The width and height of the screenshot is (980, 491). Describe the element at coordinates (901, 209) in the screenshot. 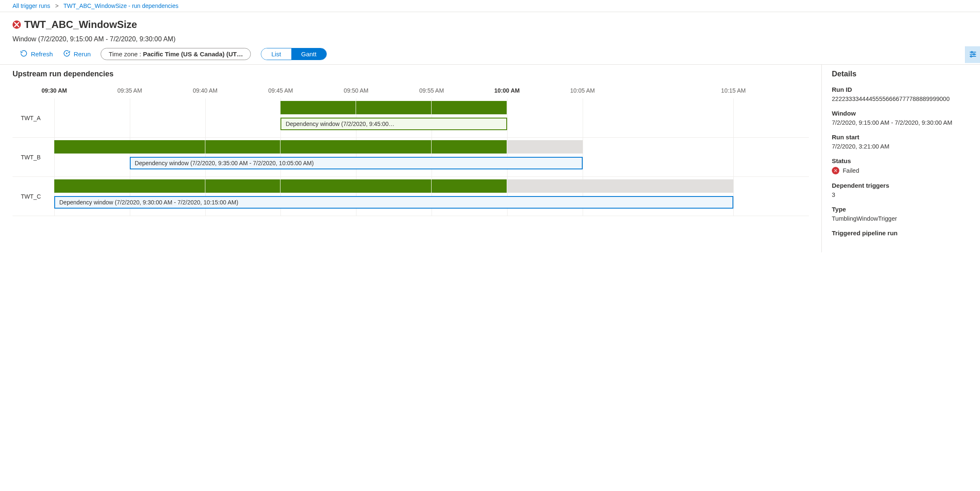

I see `type-label: Type` at that location.